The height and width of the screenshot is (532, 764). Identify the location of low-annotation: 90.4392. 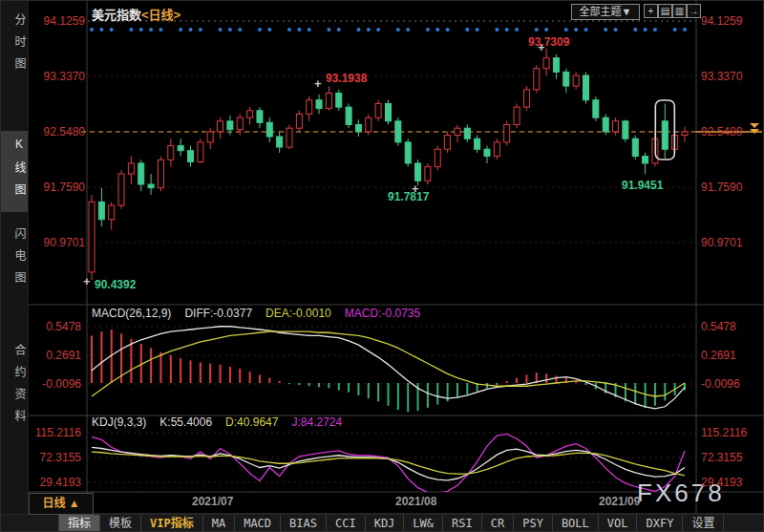
(115, 285).